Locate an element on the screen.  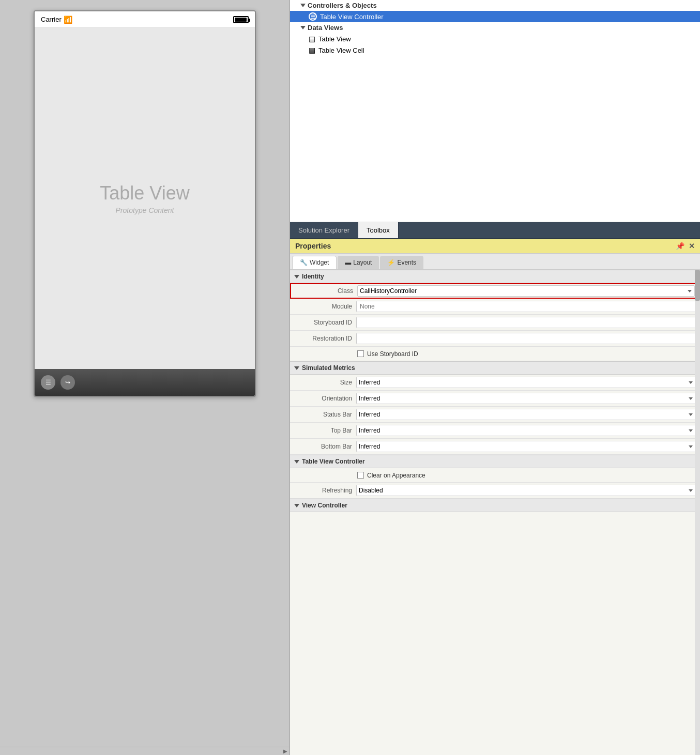
identity-section-header: Identity is located at coordinates (495, 276).